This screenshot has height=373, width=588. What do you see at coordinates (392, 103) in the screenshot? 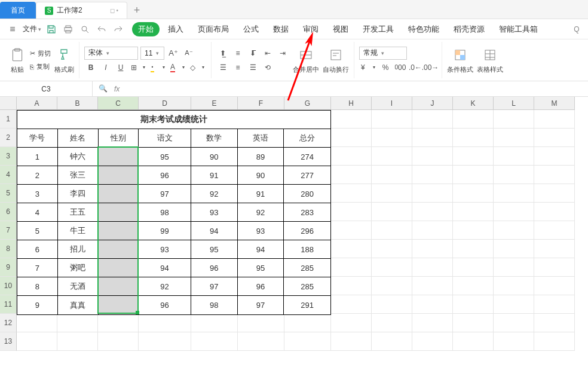
I see `col-header-I: I` at bounding box center [392, 103].